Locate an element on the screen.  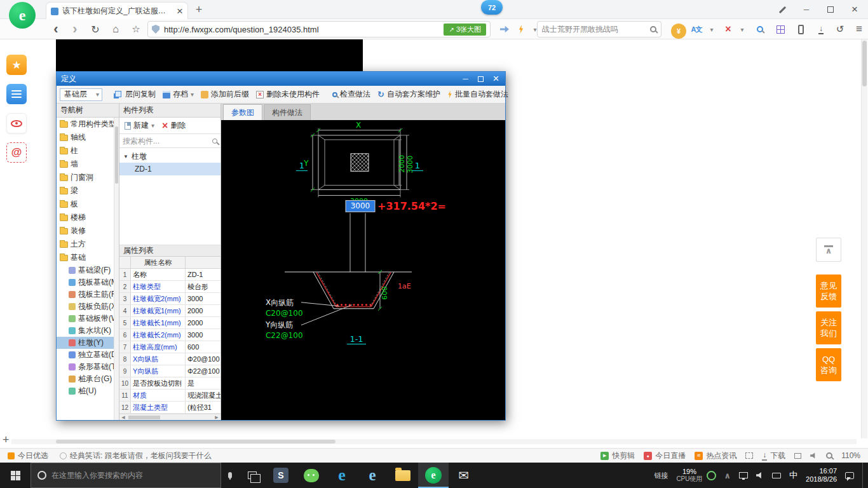
horizontal-scrollbar is located at coordinates (434, 442).